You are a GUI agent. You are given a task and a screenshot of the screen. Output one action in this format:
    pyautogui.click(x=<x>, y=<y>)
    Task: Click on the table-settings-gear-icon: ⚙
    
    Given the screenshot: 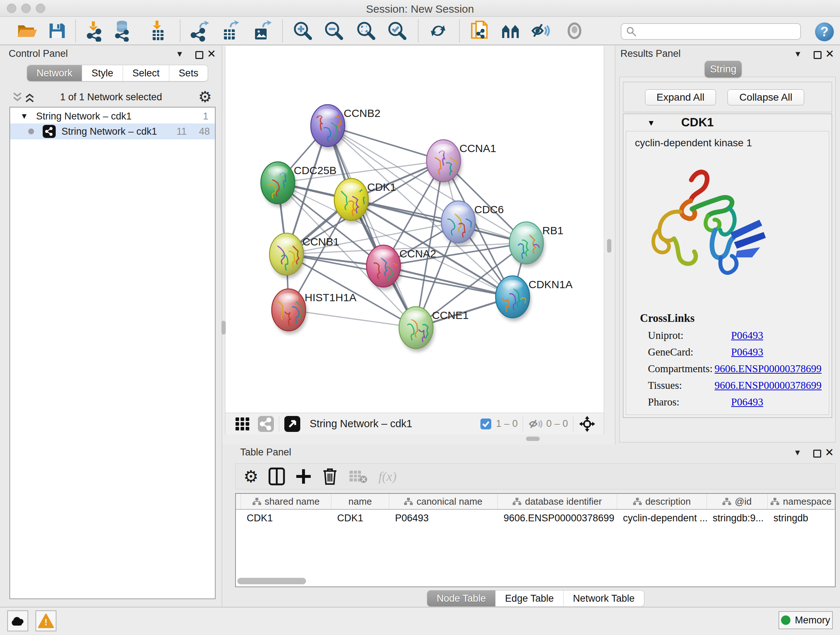 What is the action you would take?
    pyautogui.click(x=251, y=477)
    